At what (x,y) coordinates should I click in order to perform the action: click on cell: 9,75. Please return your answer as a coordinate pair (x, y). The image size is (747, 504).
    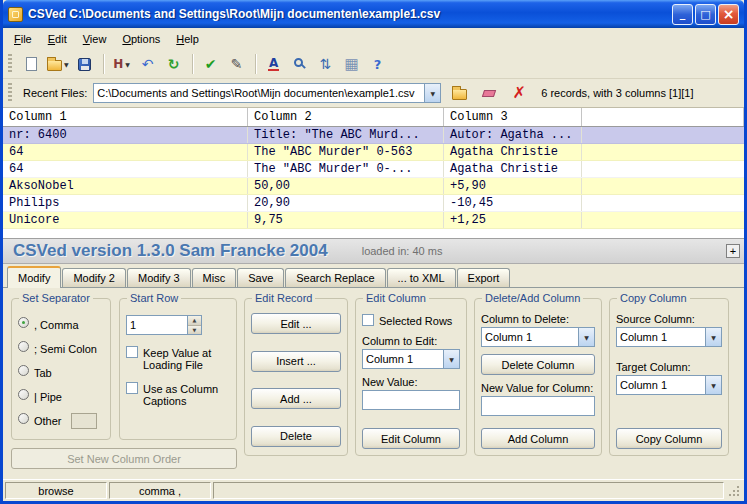
    Looking at the image, I should click on (346, 220).